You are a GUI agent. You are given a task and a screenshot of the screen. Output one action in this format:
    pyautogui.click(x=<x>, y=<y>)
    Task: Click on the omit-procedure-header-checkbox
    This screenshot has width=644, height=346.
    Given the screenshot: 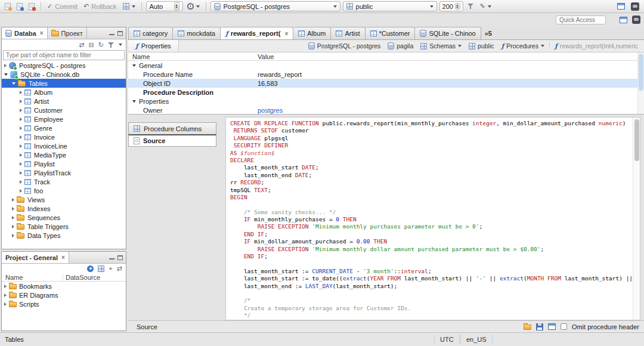 What is the action you would take?
    pyautogui.click(x=564, y=327)
    